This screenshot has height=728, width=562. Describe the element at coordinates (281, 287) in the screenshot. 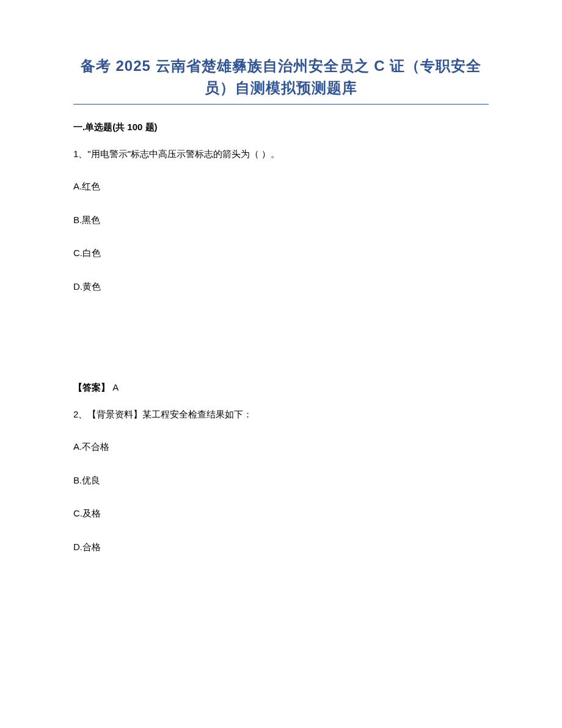

I see `question-1-option-d: D.黄色` at that location.